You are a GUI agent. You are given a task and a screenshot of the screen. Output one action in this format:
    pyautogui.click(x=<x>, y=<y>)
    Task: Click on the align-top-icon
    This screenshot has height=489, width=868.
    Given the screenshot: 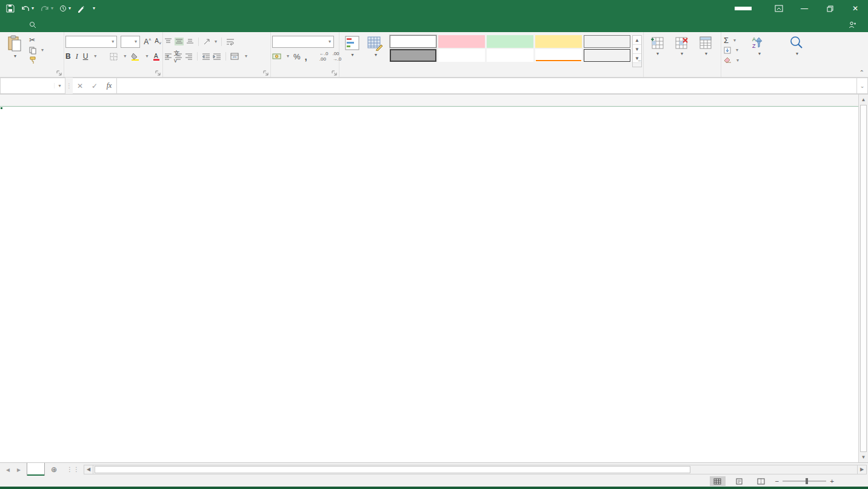 What is the action you would take?
    pyautogui.click(x=169, y=41)
    